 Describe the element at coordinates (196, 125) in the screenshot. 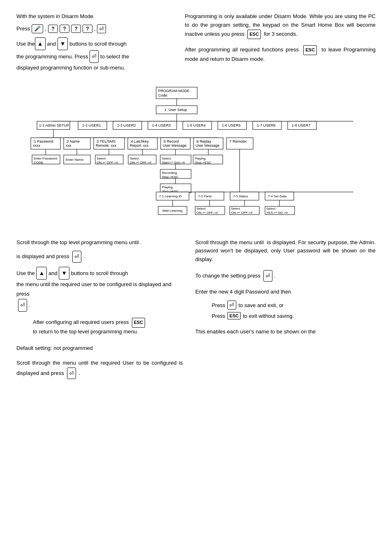

I see `svg-text: 1-5 USER4` at that location.